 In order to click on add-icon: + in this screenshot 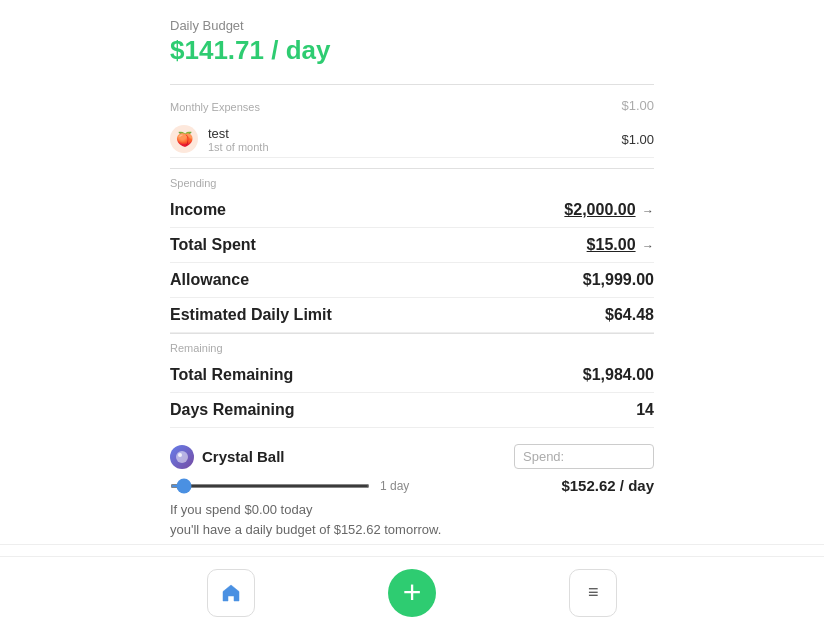, I will do `click(412, 592)`.